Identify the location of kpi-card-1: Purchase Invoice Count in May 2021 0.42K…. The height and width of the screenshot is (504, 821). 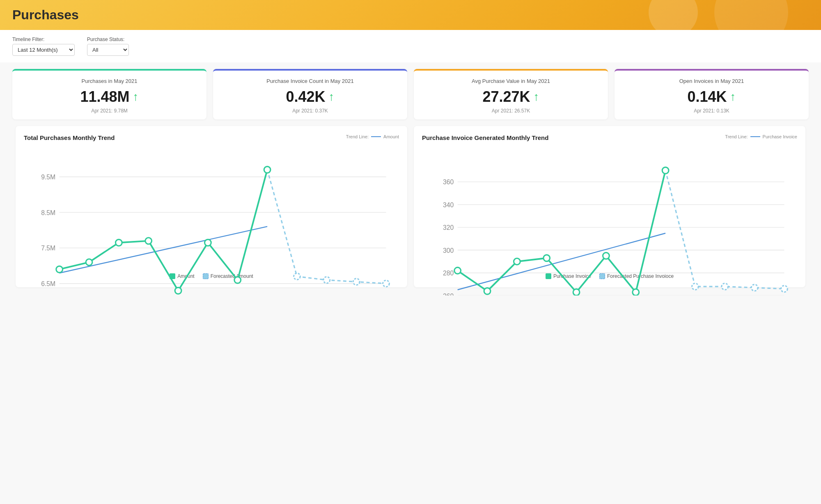
(310, 94).